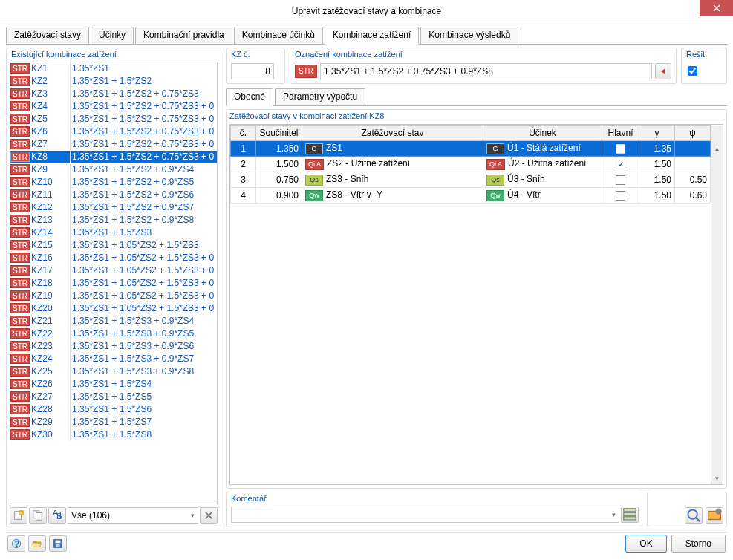  What do you see at coordinates (114, 334) in the screenshot?
I see `combination-row: STRKZ221.35*ZS1 + 1.5*ZS3 + 0.9*ZS5` at bounding box center [114, 334].